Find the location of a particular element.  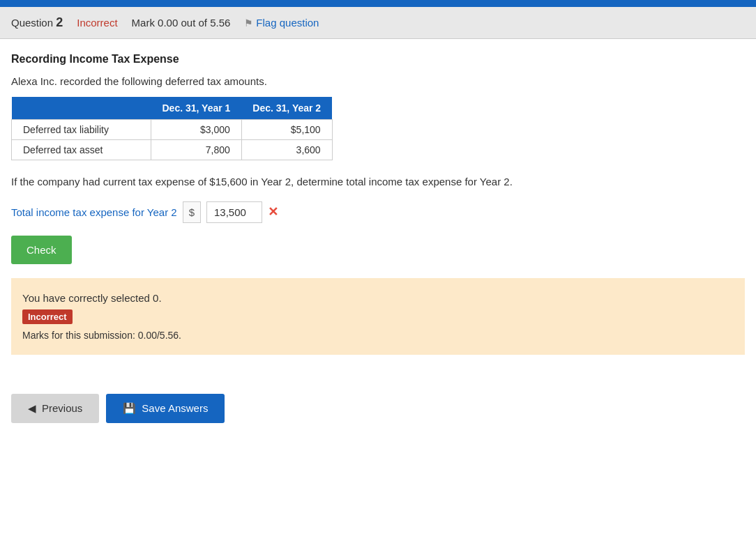

question-title: Recording Income Tax Expense is located at coordinates (378, 59).